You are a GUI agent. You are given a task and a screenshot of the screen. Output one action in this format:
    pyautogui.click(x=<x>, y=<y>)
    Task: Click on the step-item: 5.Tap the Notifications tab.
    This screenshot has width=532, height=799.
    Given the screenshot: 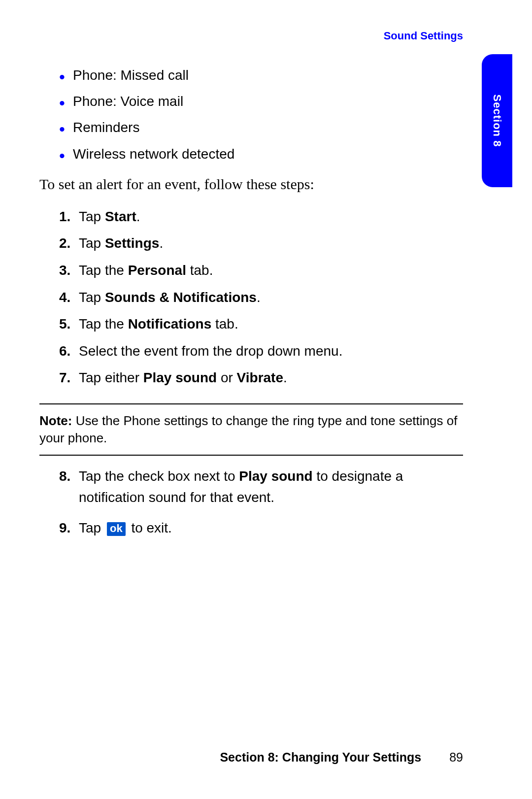 What is the action you would take?
    pyautogui.click(x=261, y=324)
    